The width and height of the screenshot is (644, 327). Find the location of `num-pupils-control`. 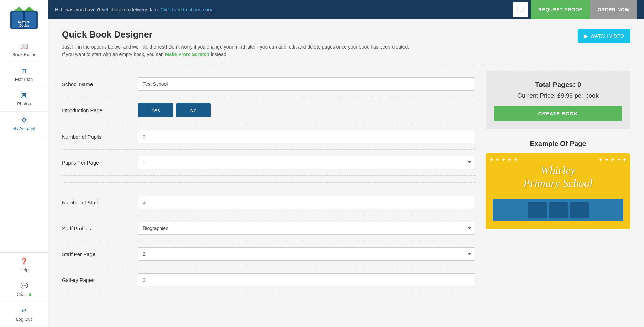

num-pupils-control is located at coordinates (307, 137).